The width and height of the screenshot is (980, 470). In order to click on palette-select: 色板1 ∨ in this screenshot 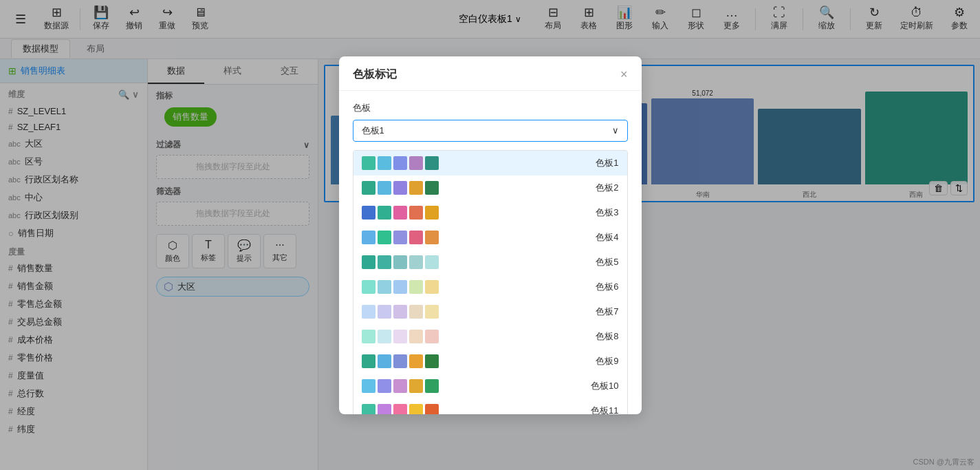, I will do `click(490, 131)`.